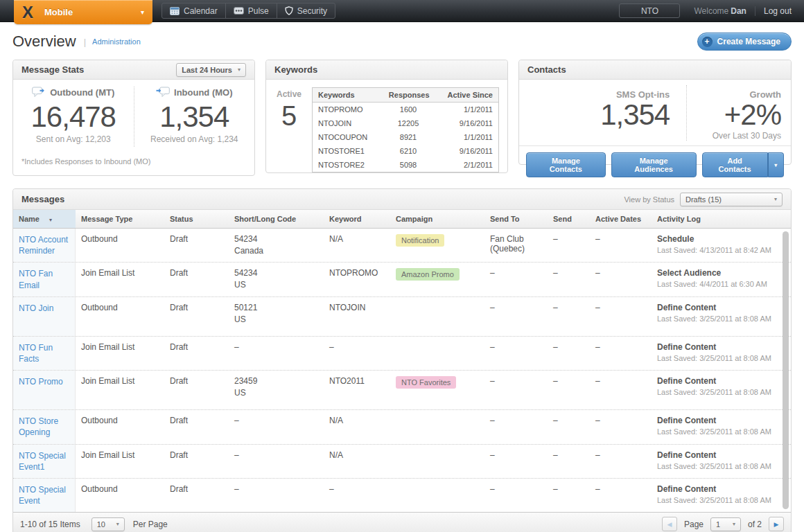  Describe the element at coordinates (721, 219) in the screenshot. I see `column-header-activity: Activity Log` at that location.